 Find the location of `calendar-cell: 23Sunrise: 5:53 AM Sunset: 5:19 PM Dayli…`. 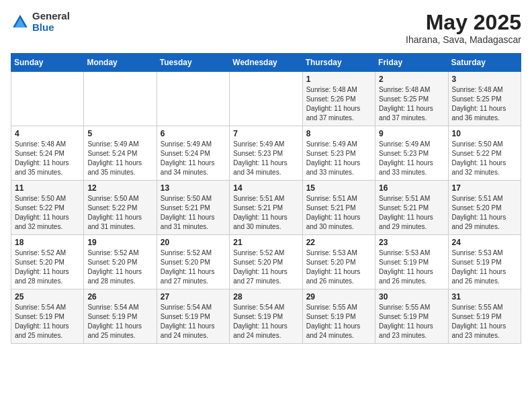

calendar-cell: 23Sunrise: 5:53 AM Sunset: 5:19 PM Dayli… is located at coordinates (412, 262).